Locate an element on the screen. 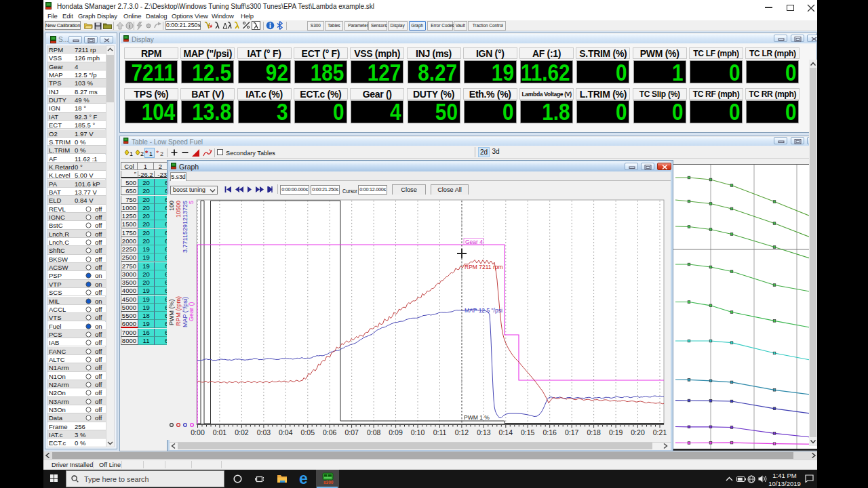 The height and width of the screenshot is (488, 868). svg-text: 10500 is located at coordinates (178, 209).